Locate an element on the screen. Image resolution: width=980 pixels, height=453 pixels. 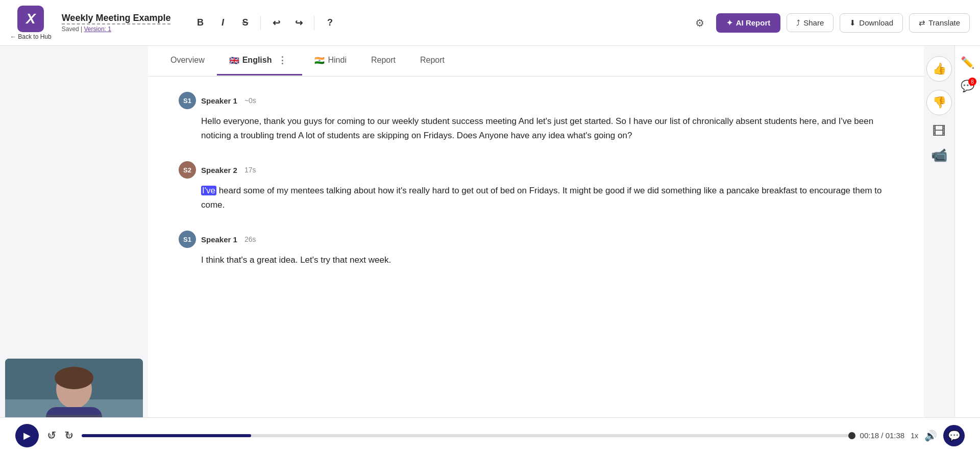
version-link: Version: 1 is located at coordinates (98, 29).